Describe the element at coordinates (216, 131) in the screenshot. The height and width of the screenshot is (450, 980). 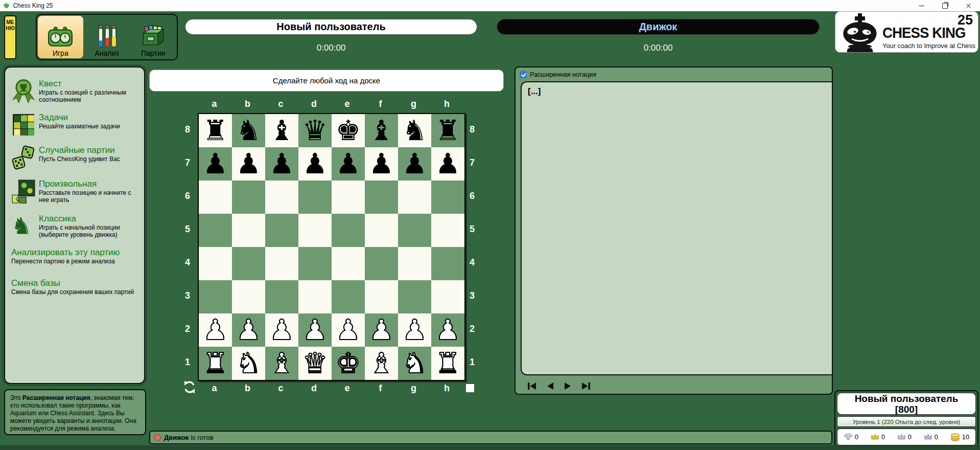
I see `board-square-a8: ♜` at that location.